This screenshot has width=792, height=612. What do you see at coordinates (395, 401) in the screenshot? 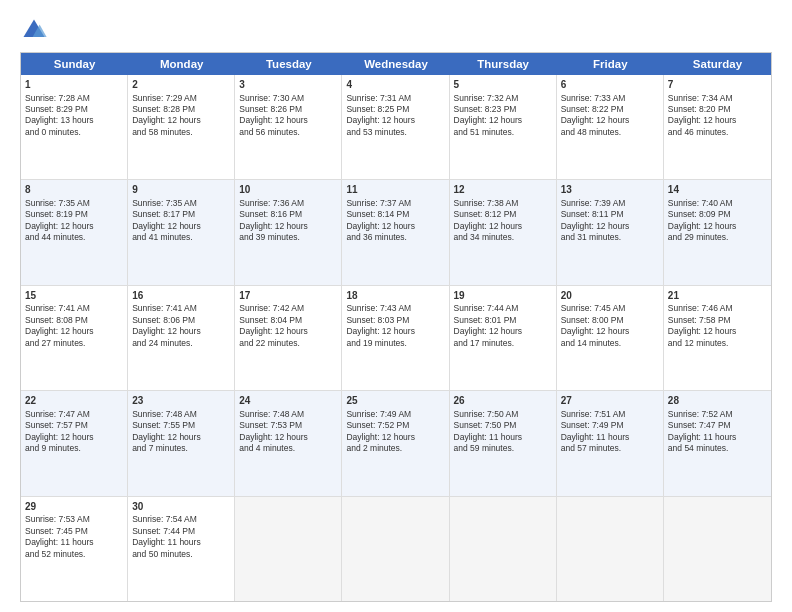
I see `day-number: 25` at bounding box center [395, 401].